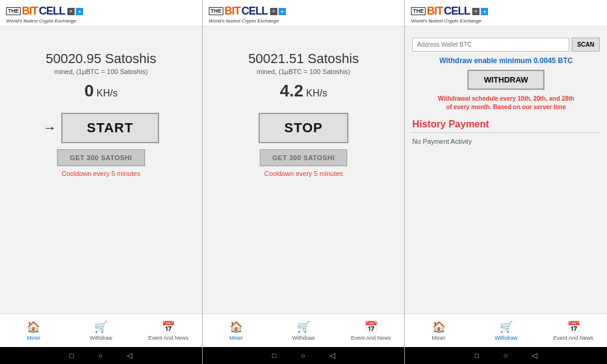  What do you see at coordinates (110, 128) in the screenshot?
I see `start-button-1: START` at bounding box center [110, 128].